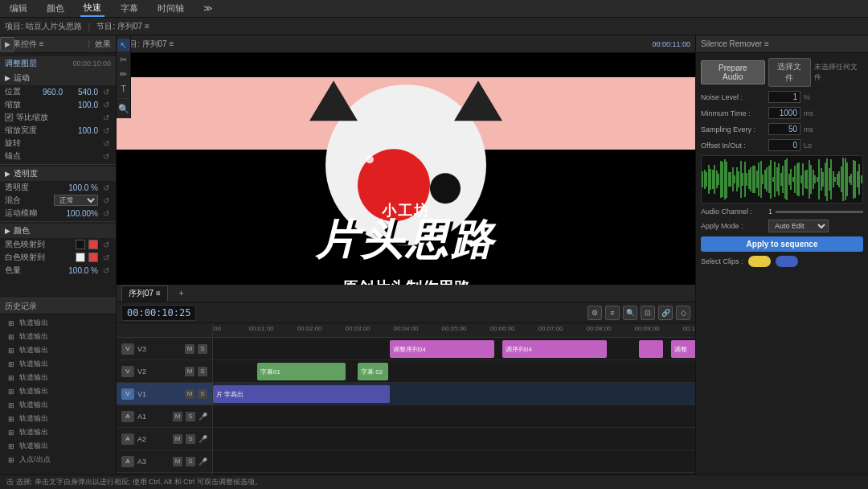 The image size is (868, 489). I want to click on prepare-audio-button: Prepare Audio, so click(733, 72).